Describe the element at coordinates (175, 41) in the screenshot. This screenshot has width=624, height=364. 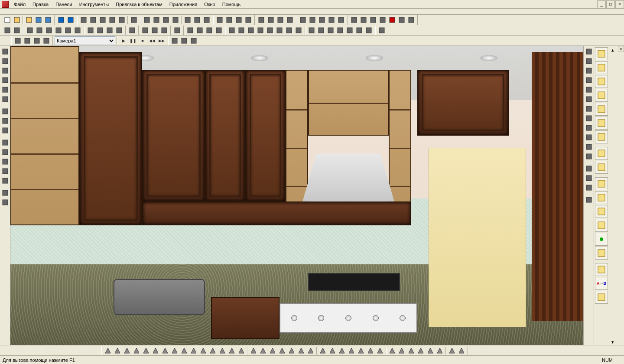
I see `wire` at that location.